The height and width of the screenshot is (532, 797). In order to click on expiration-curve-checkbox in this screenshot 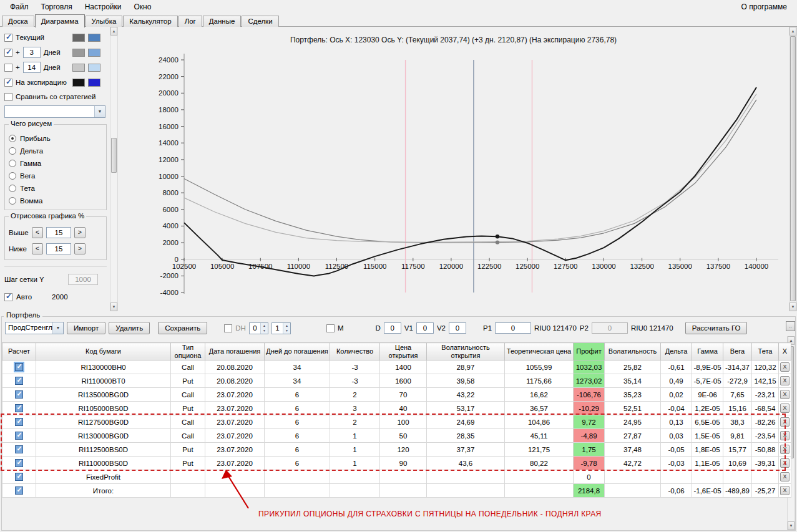, I will do `click(9, 82)`.